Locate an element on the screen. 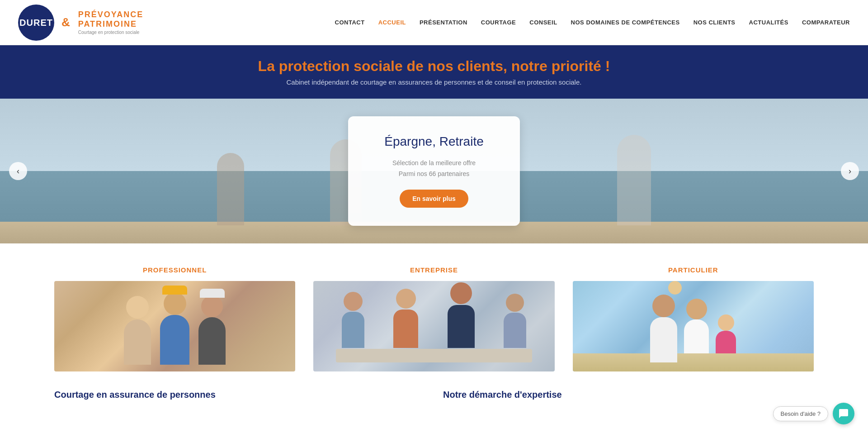 This screenshot has height=438, width=868. bottom-right: Notre démarche d'expertise is located at coordinates (628, 395).